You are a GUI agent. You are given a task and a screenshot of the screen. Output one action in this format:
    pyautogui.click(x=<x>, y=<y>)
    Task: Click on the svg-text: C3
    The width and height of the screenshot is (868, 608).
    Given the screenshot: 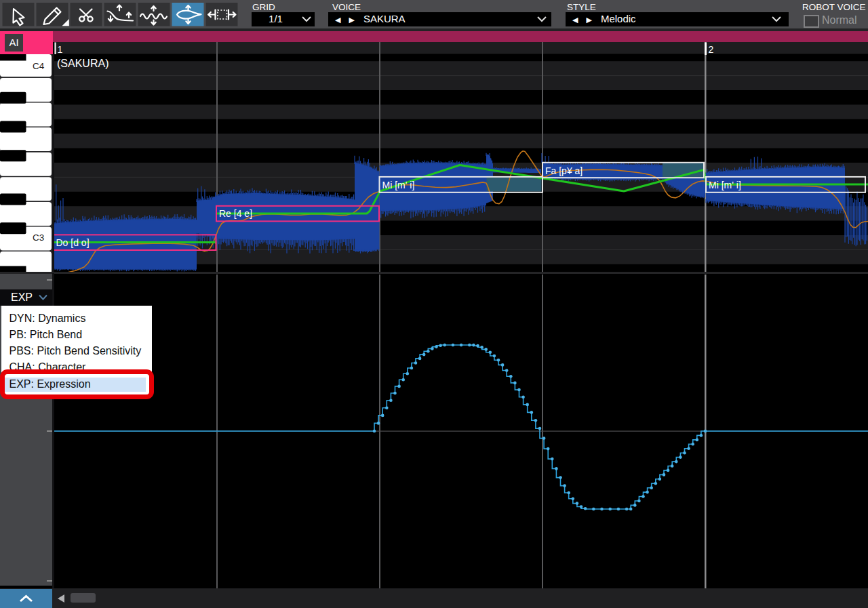 What is the action you would take?
    pyautogui.click(x=38, y=237)
    